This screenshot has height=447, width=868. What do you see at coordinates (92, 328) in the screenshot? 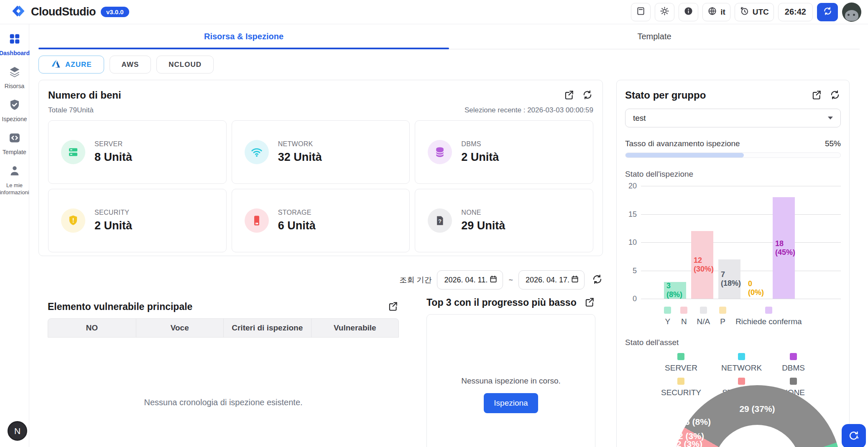
I see `column-header-no: NO` at bounding box center [92, 328].